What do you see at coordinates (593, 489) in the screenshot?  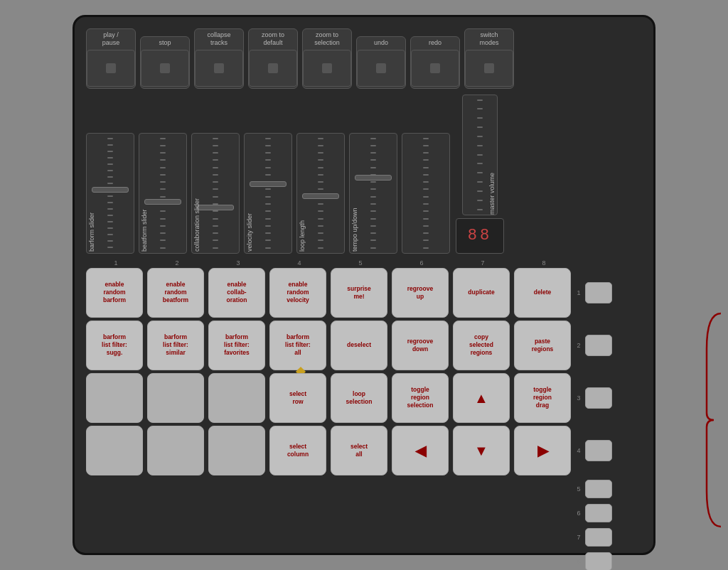 I see `right-row-5: 5` at bounding box center [593, 489].